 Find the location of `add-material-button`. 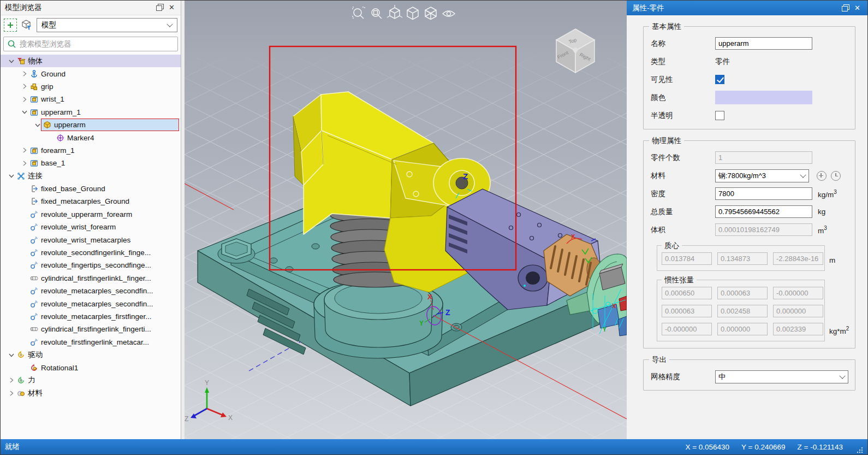

add-material-button is located at coordinates (822, 176).